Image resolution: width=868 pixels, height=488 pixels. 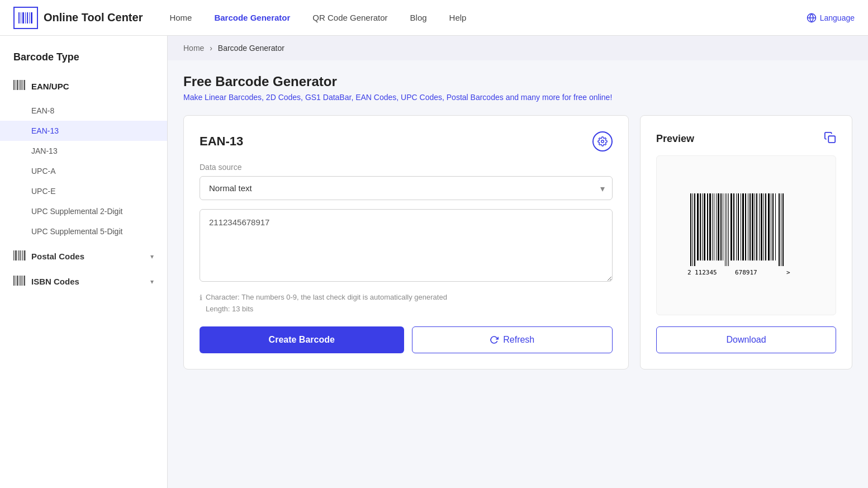 What do you see at coordinates (746, 340) in the screenshot?
I see `download-button: Download` at bounding box center [746, 340].